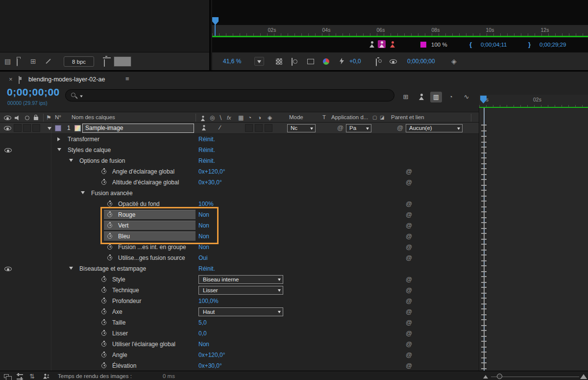  I want to click on row-options-de-fusion: Options de fusionRéinit., so click(239, 161).